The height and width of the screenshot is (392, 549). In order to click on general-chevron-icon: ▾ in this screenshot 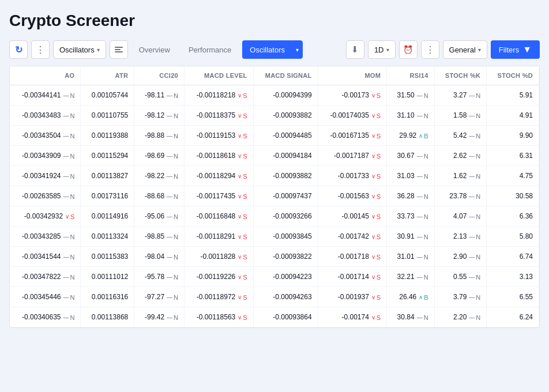, I will do `click(480, 50)`.